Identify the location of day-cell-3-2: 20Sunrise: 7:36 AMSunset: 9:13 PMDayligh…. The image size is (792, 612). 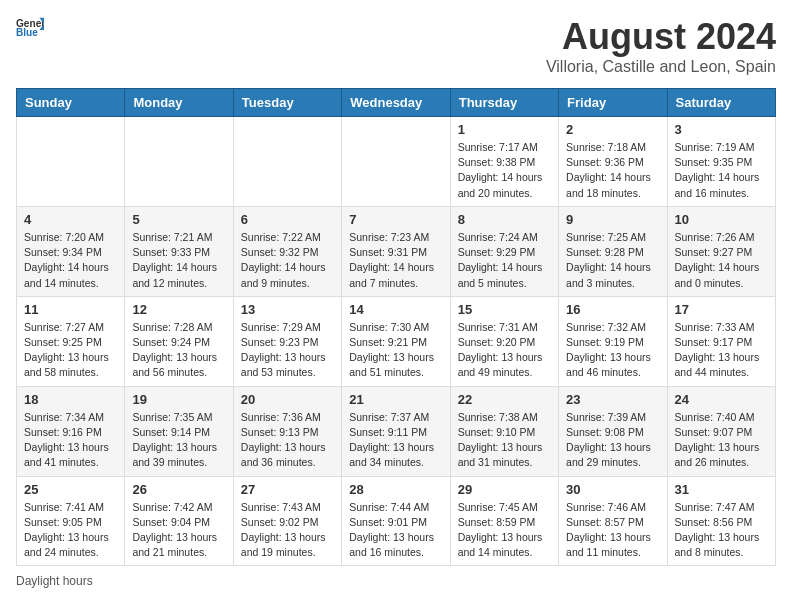
(287, 431).